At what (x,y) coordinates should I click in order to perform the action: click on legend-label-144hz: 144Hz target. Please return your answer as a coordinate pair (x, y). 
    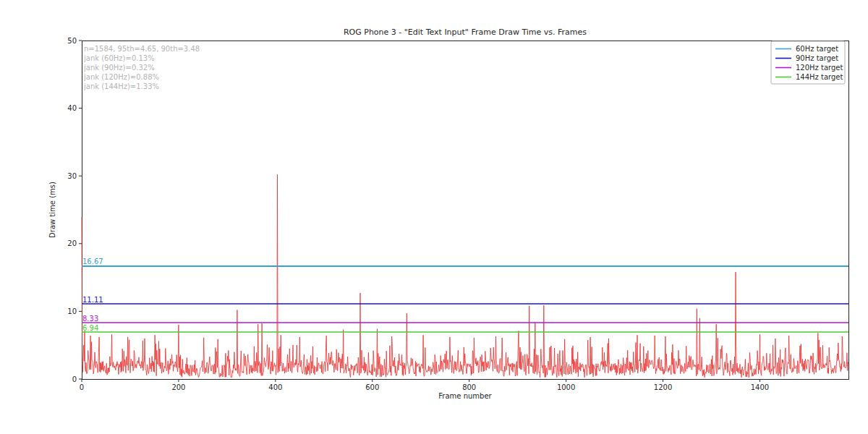
    Looking at the image, I should click on (820, 77).